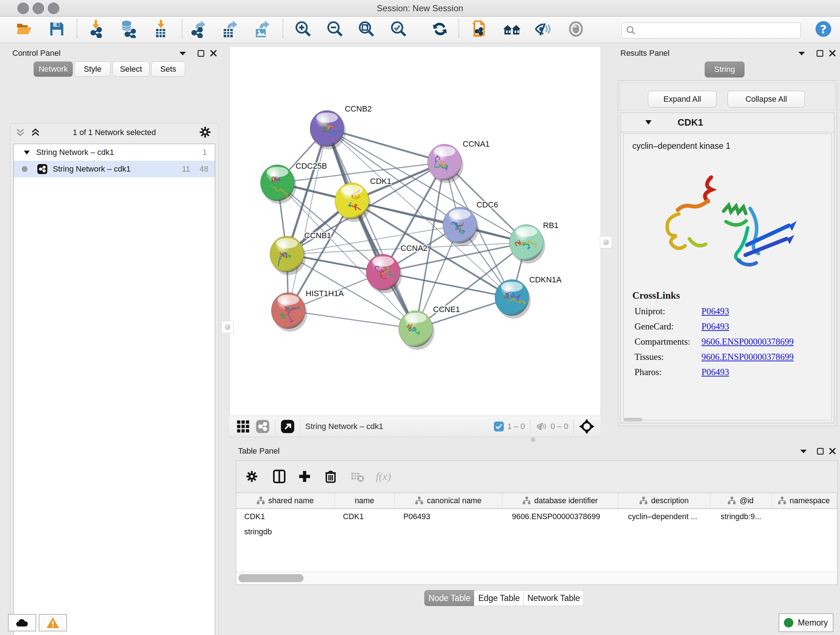 The width and height of the screenshot is (840, 635). I want to click on memory-button: Memory, so click(806, 622).